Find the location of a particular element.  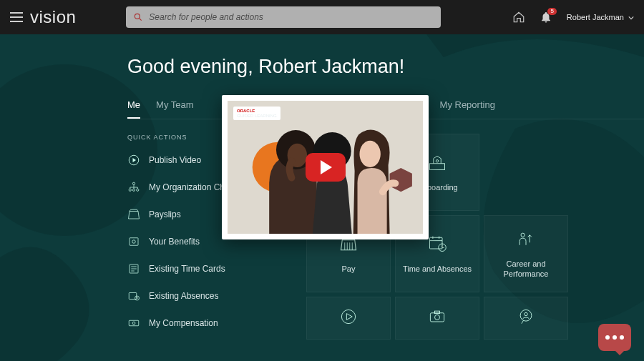

user-name-label: Robert Jackman is located at coordinates (595, 17).